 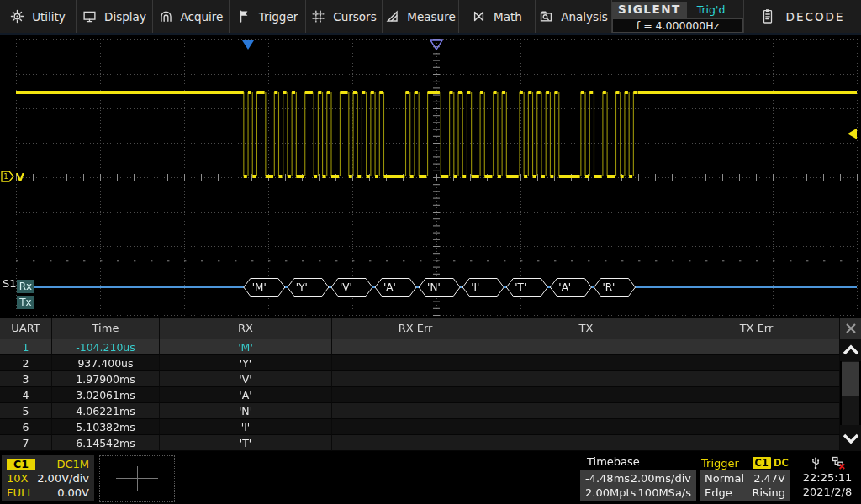 What do you see at coordinates (851, 385) in the screenshot?
I see `table-side-controls` at bounding box center [851, 385].